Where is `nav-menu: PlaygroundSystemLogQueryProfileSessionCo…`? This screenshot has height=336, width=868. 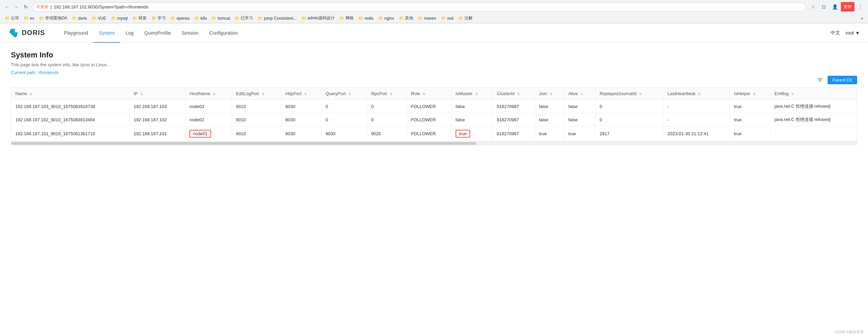 nav-menu: PlaygroundSystemLogQueryProfileSessionCo… is located at coordinates (445, 33).